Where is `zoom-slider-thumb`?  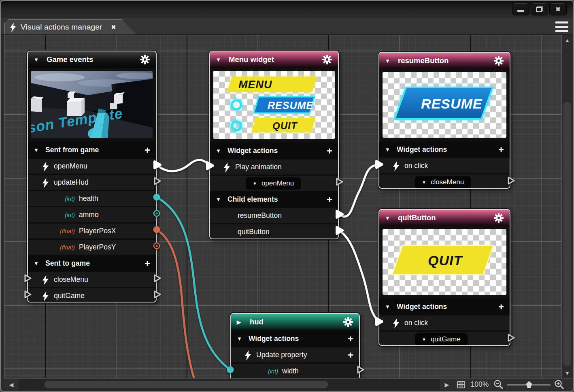 zoom-slider-thumb is located at coordinates (529, 385).